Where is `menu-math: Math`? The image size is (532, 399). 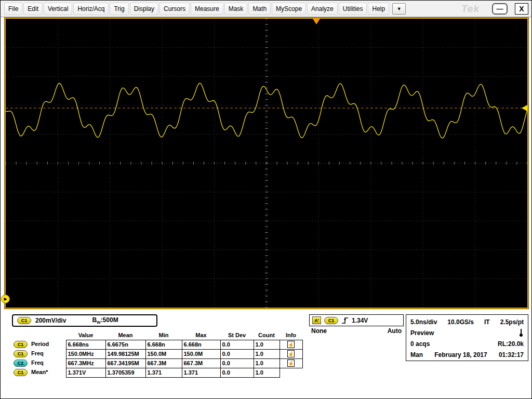 menu-math: Math is located at coordinates (260, 9).